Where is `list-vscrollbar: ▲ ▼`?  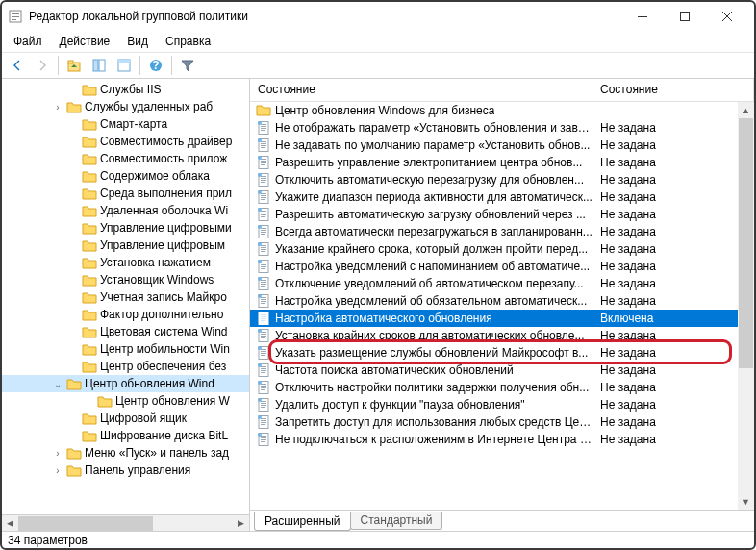 list-vscrollbar: ▲ ▼ is located at coordinates (746, 306).